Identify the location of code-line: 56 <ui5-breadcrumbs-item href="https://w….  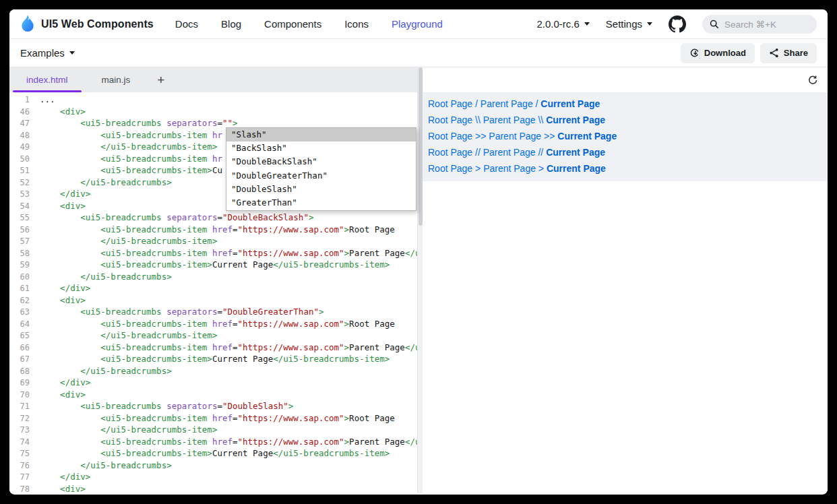
(216, 230).